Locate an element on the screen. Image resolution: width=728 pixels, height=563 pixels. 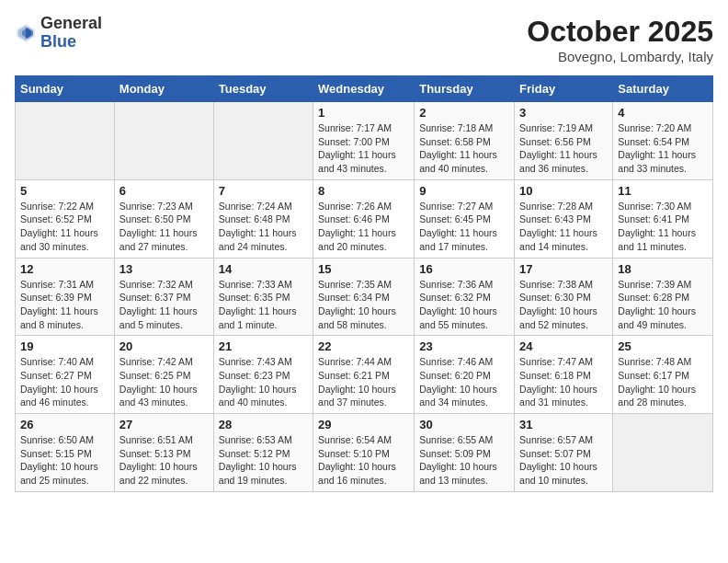
column-header-tuesday: Tuesday is located at coordinates (263, 89).